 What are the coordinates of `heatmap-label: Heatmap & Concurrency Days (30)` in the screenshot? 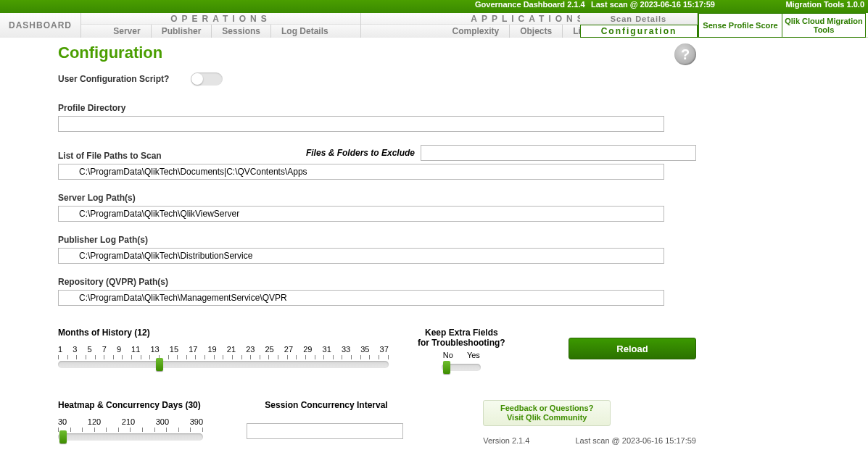 It's located at (131, 405).